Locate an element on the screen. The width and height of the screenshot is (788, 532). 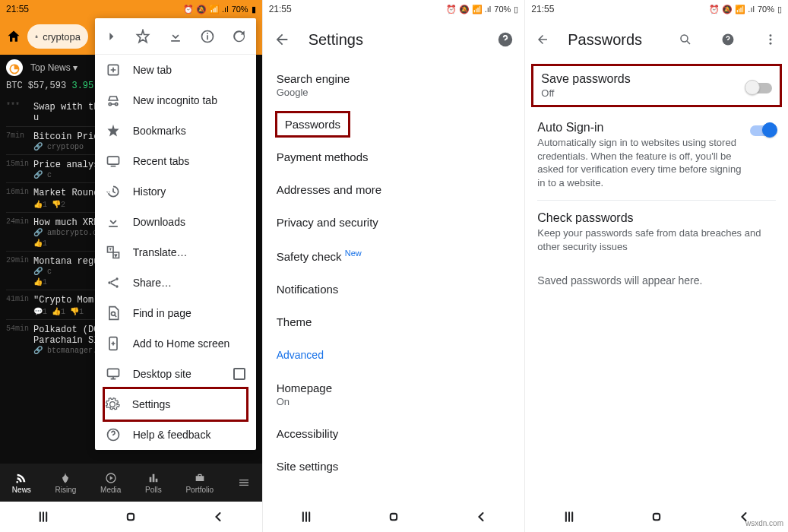
appbar: Settings is located at coordinates (394, 40).